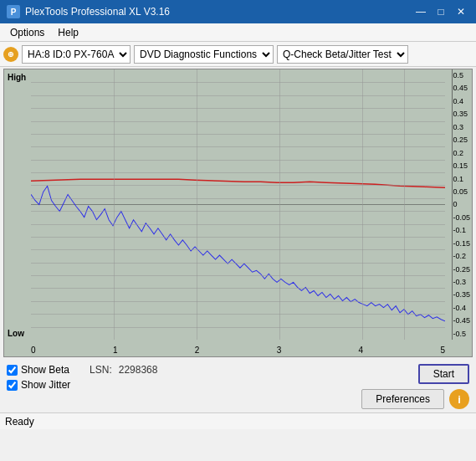 Image resolution: width=476 pixels, height=461 pixels. I want to click on drive-section: ⊕ HA:8 ID:0 PX-760A, so click(67, 54).